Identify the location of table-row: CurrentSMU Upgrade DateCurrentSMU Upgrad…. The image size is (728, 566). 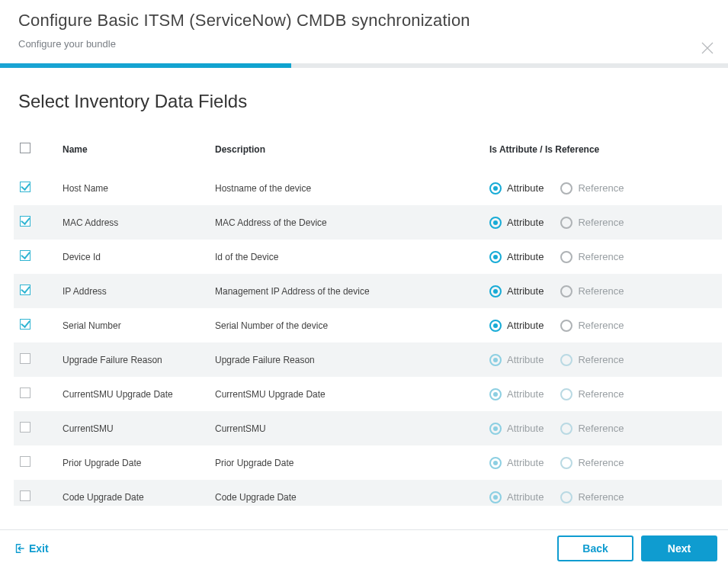
(367, 394).